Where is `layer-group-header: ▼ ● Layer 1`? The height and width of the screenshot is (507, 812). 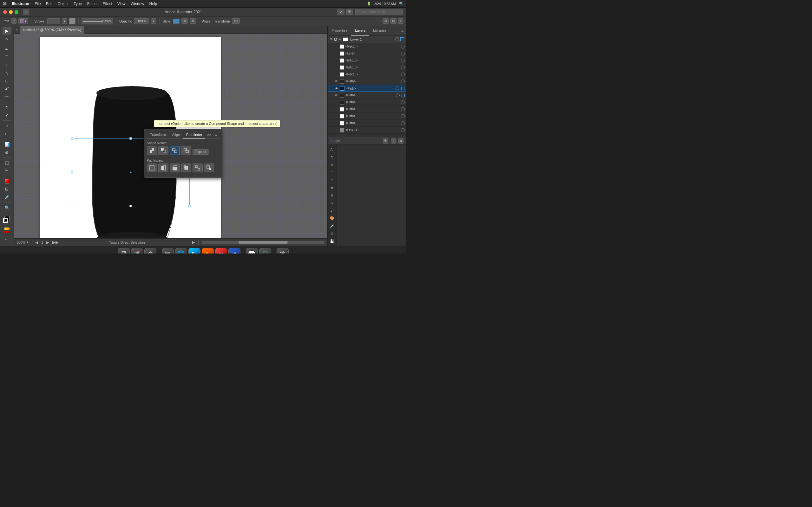
layer-group-header: ▼ ● Layer 1 is located at coordinates (367, 40).